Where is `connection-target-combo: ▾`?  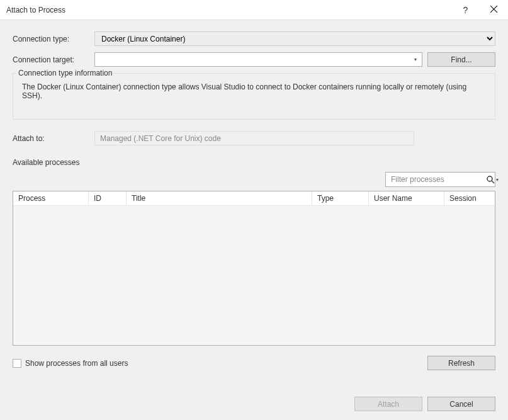 connection-target-combo: ▾ is located at coordinates (258, 59).